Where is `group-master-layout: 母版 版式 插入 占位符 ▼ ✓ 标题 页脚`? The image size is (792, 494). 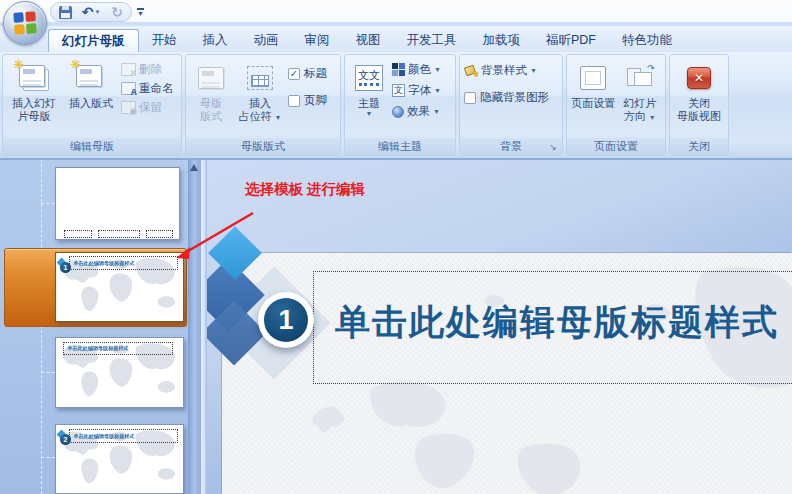 group-master-layout: 母版 版式 插入 占位符 ▼ ✓ 标题 页脚 is located at coordinates (263, 105).